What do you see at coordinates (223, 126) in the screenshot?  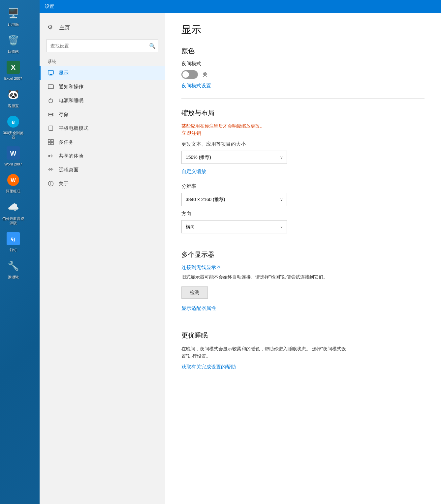 I see `warning-line1: 某些应用在你注销后才会响应缩放更改。` at bounding box center [223, 126].